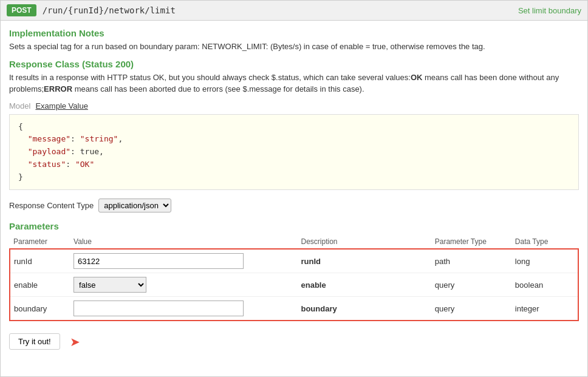 This screenshot has height=377, width=588. Describe the element at coordinates (294, 84) in the screenshot. I see `response-class-text: It results in a response with HTTP statu…` at that location.